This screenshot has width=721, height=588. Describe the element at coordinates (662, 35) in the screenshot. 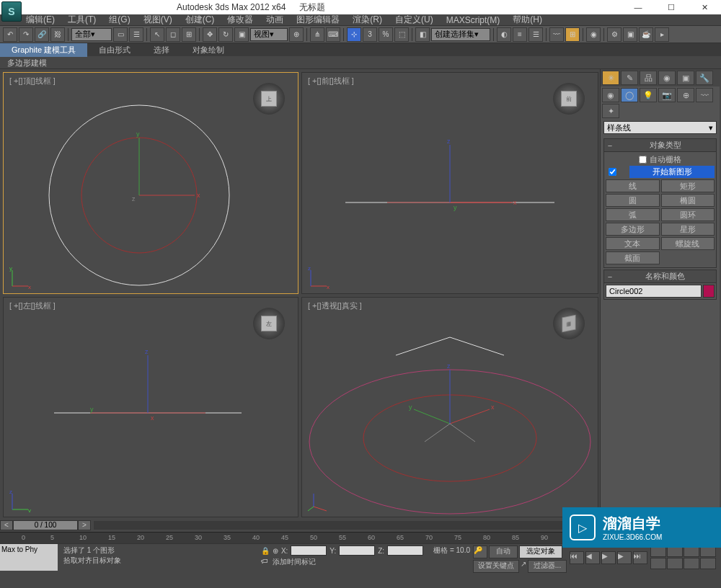

I see `render-prod-icon: ▸` at that location.